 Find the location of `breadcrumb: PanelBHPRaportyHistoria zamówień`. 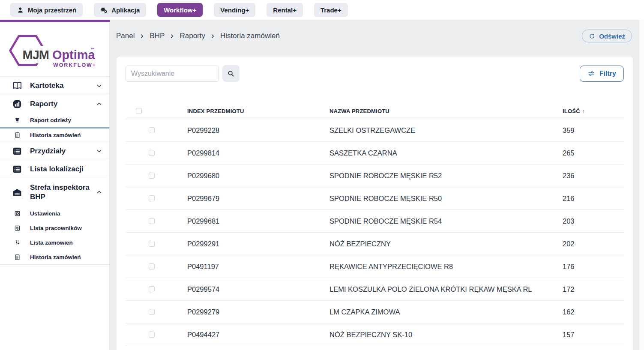

breadcrumb: PanelBHPRaportyHistoria zamówień is located at coordinates (198, 36).